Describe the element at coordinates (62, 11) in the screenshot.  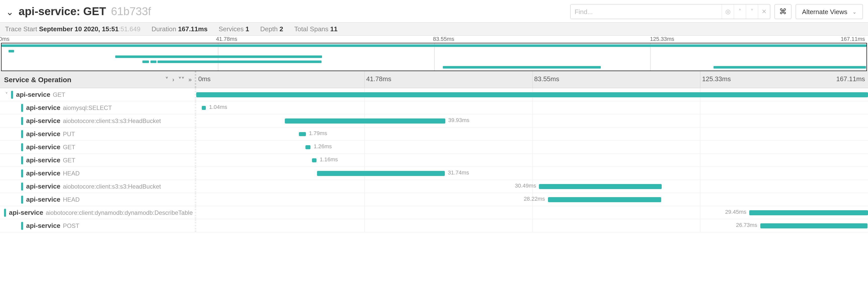
I see `trace-title: api-service: GET` at that location.